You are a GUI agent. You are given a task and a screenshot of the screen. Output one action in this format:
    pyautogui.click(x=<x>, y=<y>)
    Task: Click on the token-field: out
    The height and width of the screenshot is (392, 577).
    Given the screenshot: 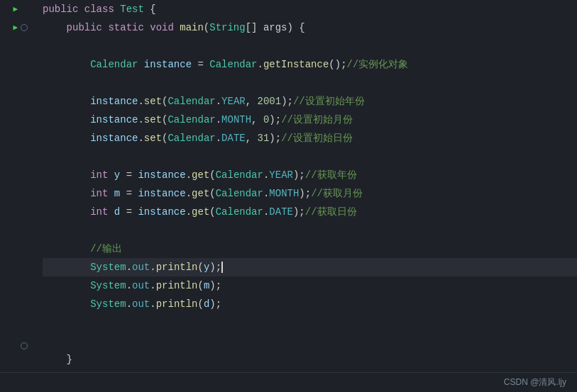 What is the action you would take?
    pyautogui.click(x=141, y=267)
    